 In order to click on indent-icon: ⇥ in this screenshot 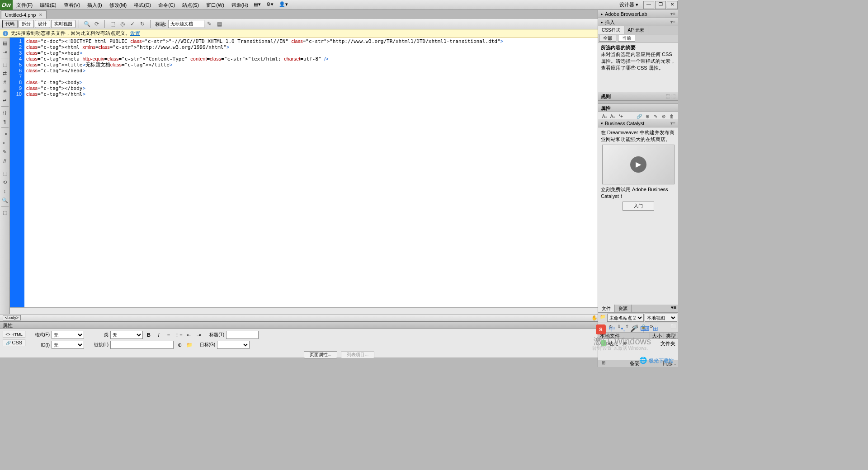, I will do `click(5, 134)`.